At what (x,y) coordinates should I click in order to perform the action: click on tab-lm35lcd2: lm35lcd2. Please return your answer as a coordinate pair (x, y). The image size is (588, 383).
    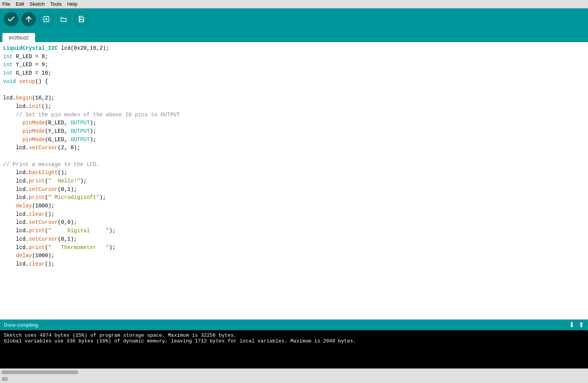
    Looking at the image, I should click on (19, 37).